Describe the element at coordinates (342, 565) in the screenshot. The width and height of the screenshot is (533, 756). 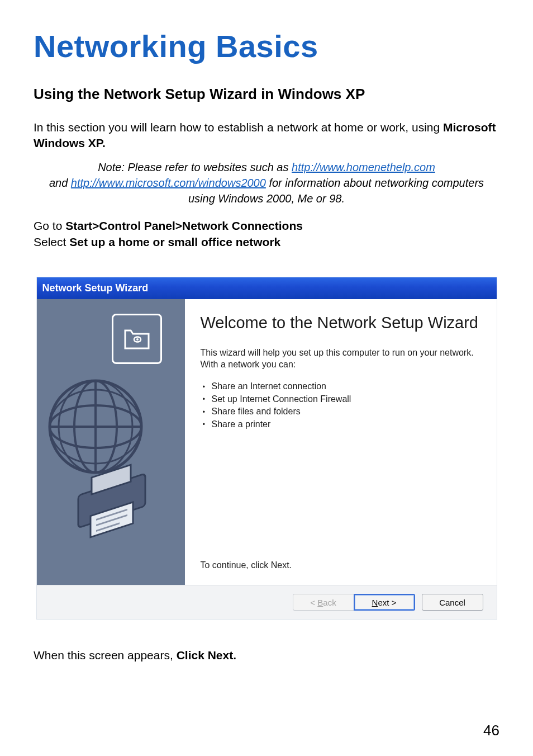
I see `wizard-continue-text: To continue, click Next.` at that location.